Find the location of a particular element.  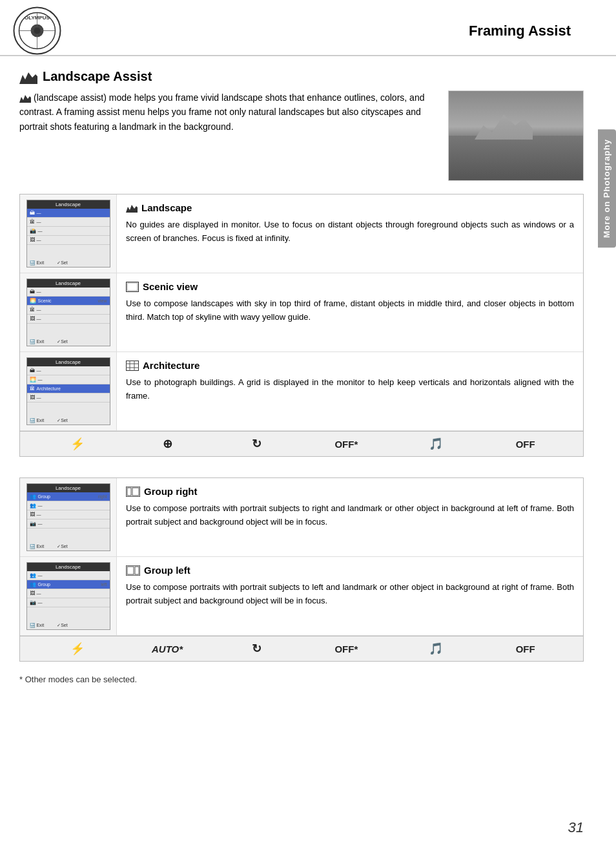

scenic-menu-screenshot: Landscape 🏔 — 🌅 Scenic view 🏛 — is located at coordinates (68, 313).